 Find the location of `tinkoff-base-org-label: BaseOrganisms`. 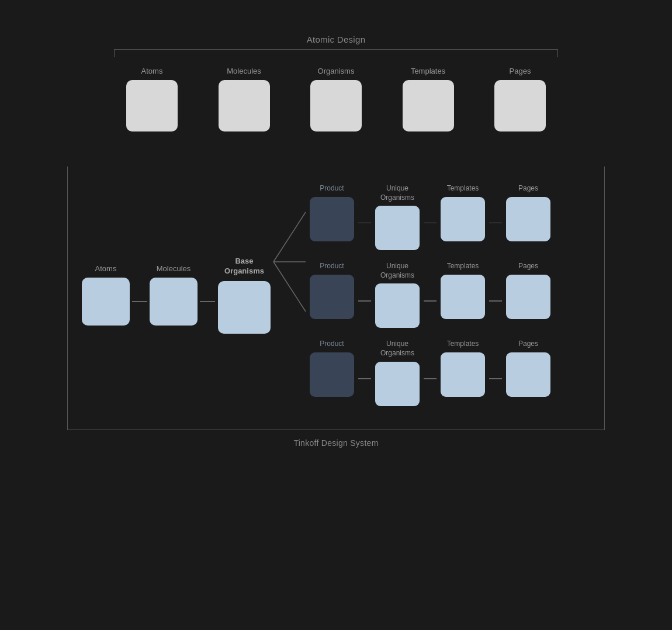

tinkoff-base-org-label: BaseOrganisms is located at coordinates (244, 266).